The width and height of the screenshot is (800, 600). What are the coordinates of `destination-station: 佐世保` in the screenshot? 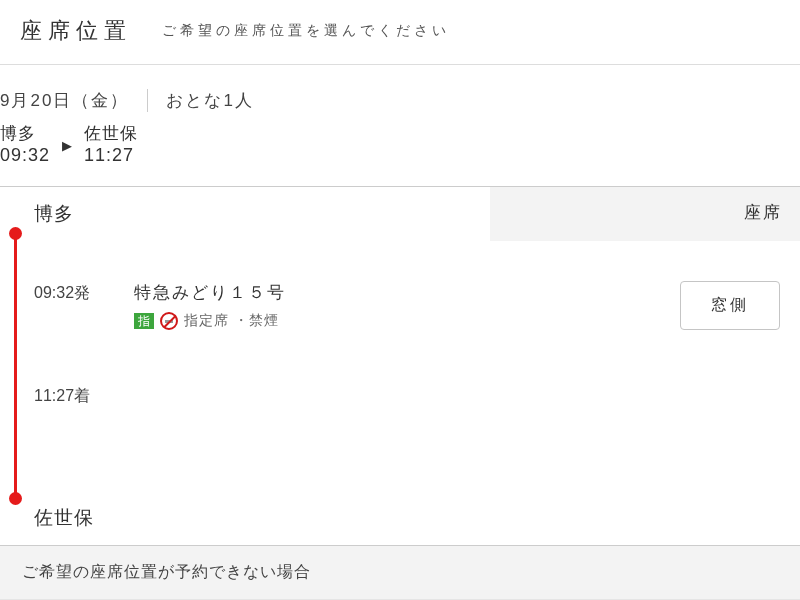 It's located at (111, 134).